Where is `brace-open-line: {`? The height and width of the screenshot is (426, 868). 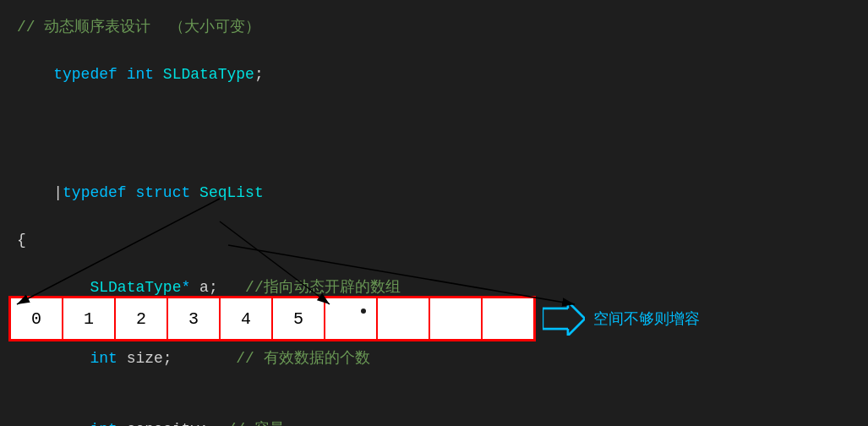 brace-open-line: { is located at coordinates (434, 240).